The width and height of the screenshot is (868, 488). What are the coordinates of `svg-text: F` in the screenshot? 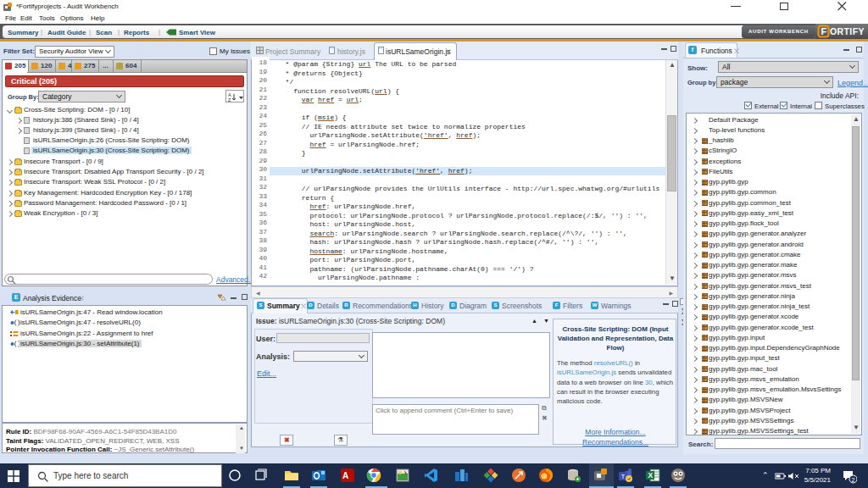 It's located at (824, 31).